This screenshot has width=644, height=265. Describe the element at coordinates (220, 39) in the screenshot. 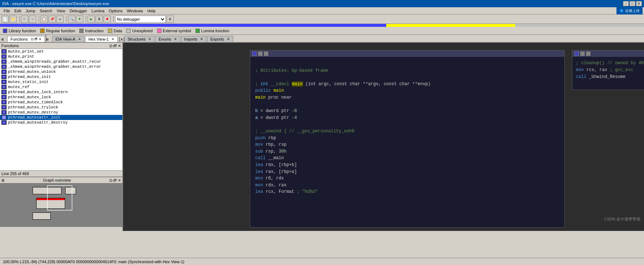

I see `tab-exports: Exports ✕` at that location.